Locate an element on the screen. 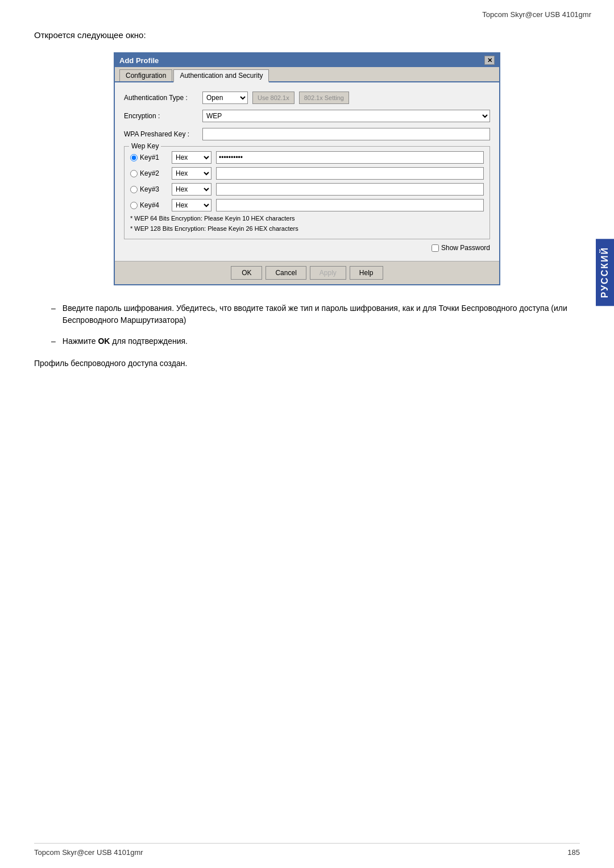 This screenshot has height=868, width=614. key1-input is located at coordinates (350, 157).